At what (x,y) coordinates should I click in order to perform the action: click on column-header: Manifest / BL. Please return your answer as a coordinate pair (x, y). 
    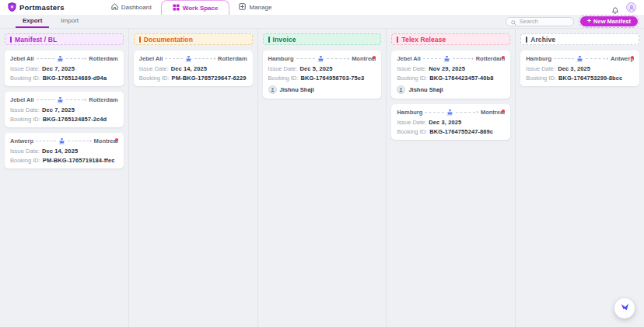
    Looking at the image, I should click on (64, 39).